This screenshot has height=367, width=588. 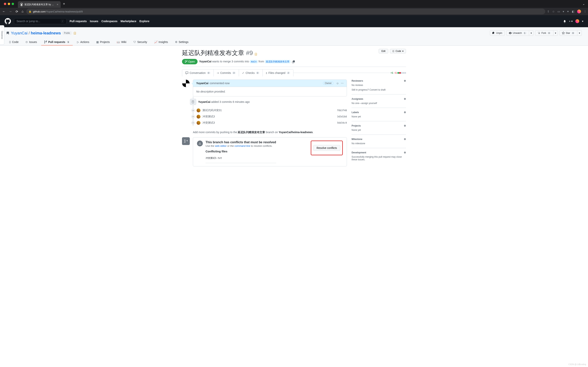 What do you see at coordinates (384, 51) in the screenshot?
I see `edit-button: Edit` at bounding box center [384, 51].